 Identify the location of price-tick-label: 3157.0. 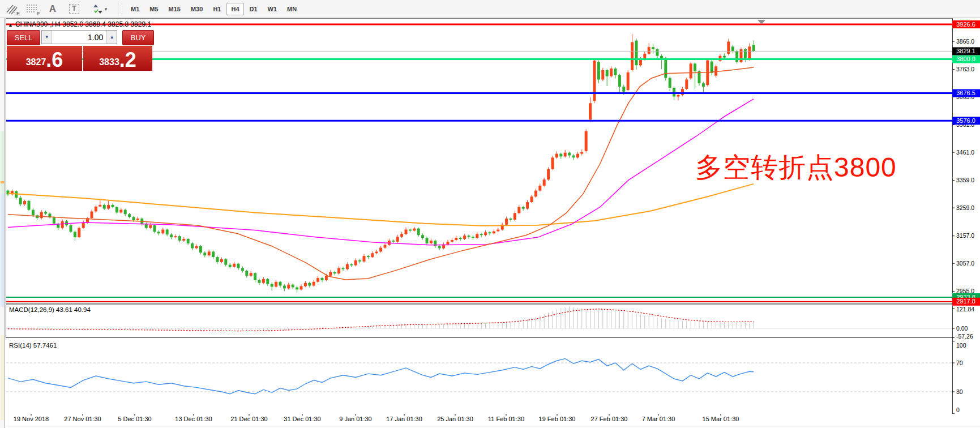
(965, 236).